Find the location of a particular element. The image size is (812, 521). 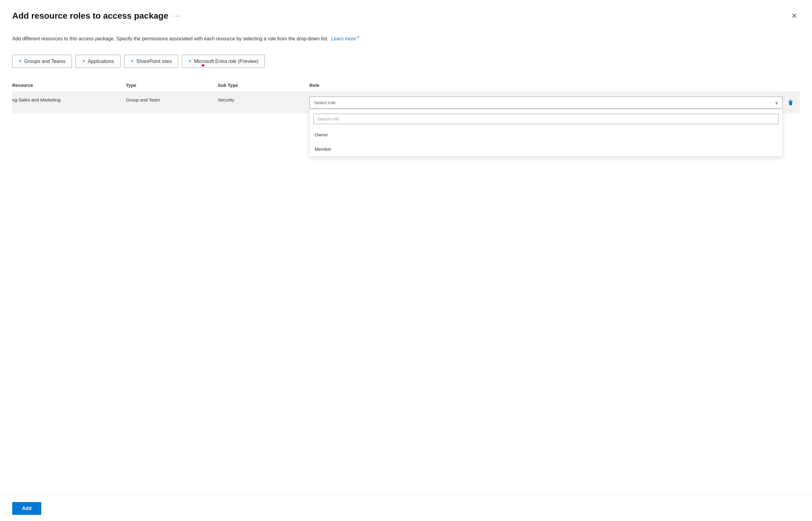

description: Add different resources to this access p… is located at coordinates (406, 39).